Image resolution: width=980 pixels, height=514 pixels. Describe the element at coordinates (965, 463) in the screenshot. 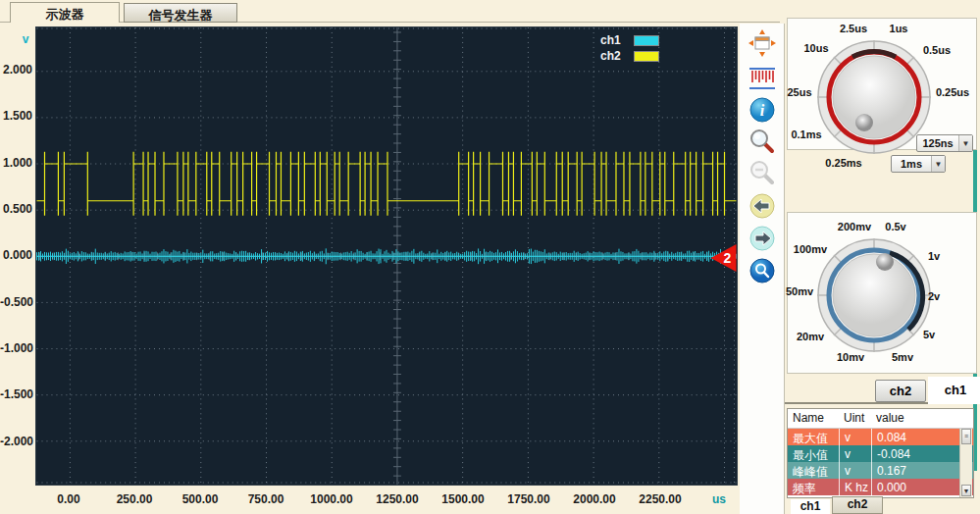

I see `table-scrollbar: ≡ ▼` at that location.